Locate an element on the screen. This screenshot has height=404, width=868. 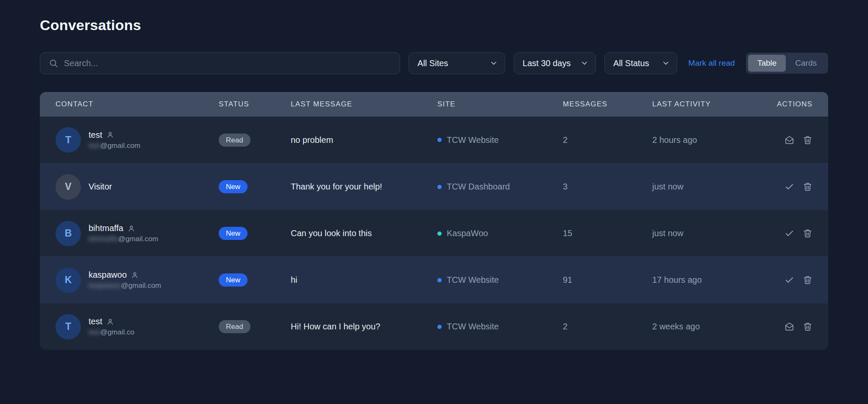
email-redacted: kaspawoo is located at coordinates (105, 286).